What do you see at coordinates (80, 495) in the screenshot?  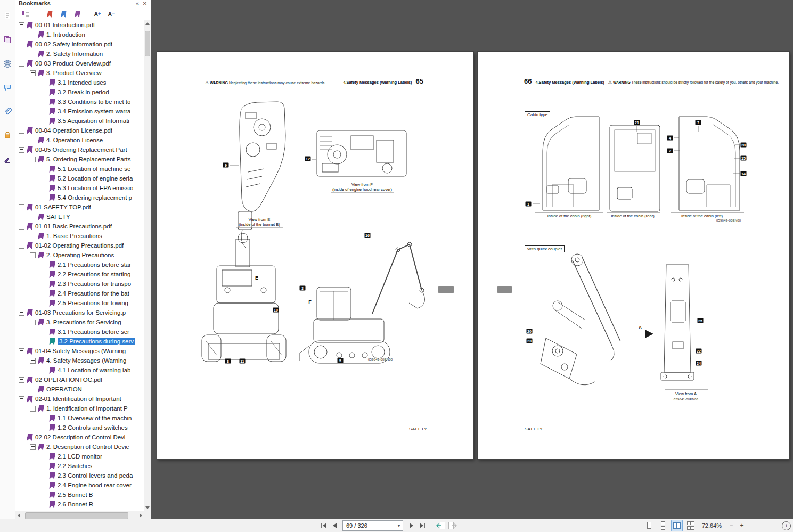 I see `bookmark-item: 2.5 Bonnet B` at bounding box center [80, 495].